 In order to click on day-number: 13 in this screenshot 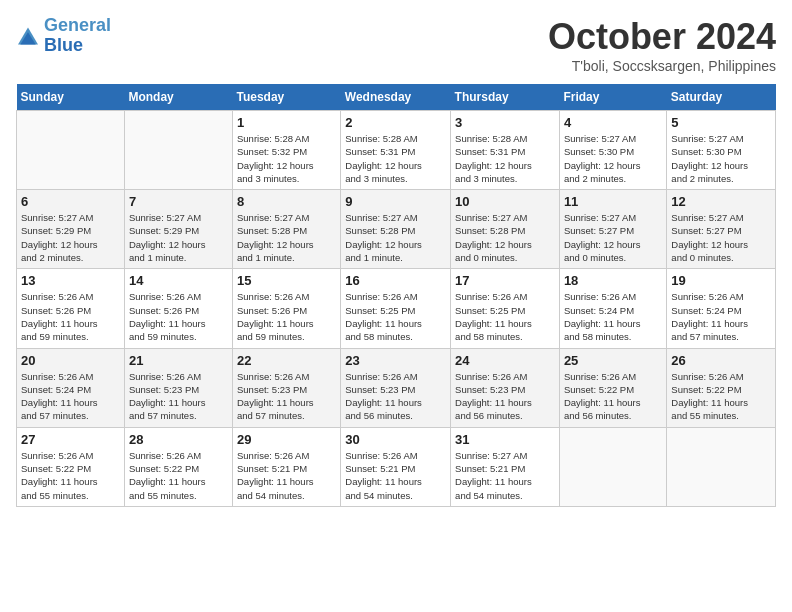, I will do `click(70, 280)`.